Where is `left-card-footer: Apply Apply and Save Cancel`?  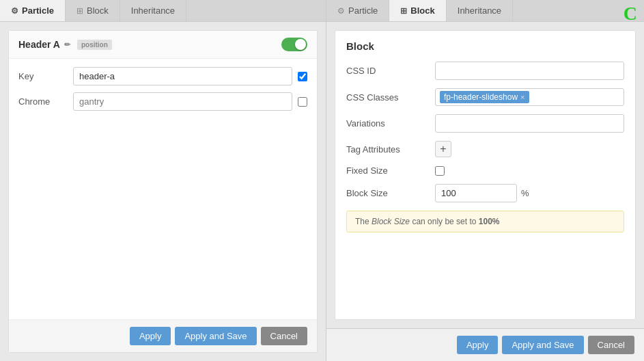
left-card-footer: Apply Apply and Save Cancel is located at coordinates (163, 336).